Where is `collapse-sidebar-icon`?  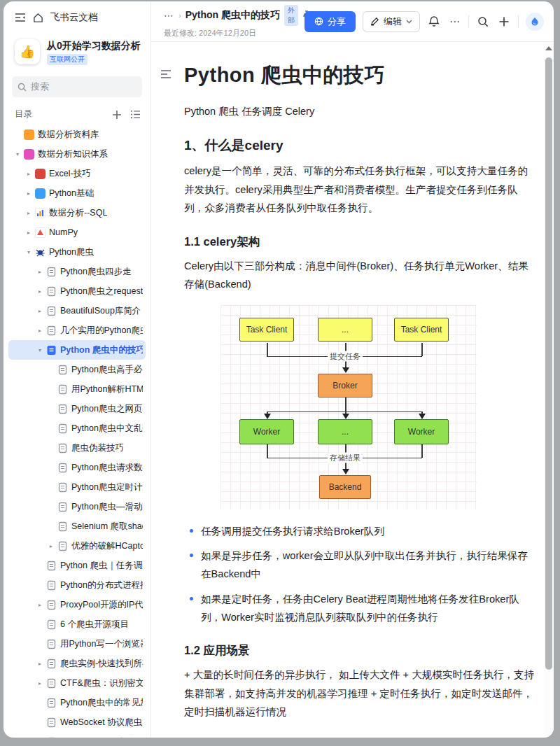 collapse-sidebar-icon is located at coordinates (20, 17).